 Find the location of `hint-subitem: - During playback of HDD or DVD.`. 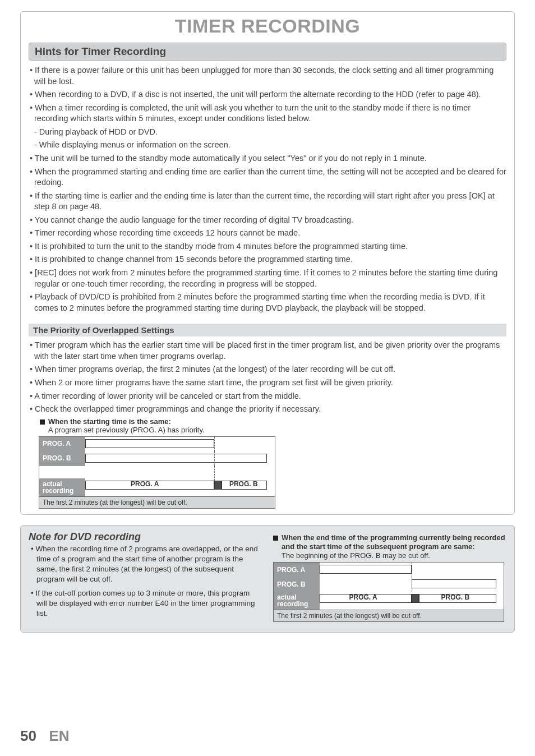

hint-subitem: - During playback of HDD or DVD. is located at coordinates (268, 132).